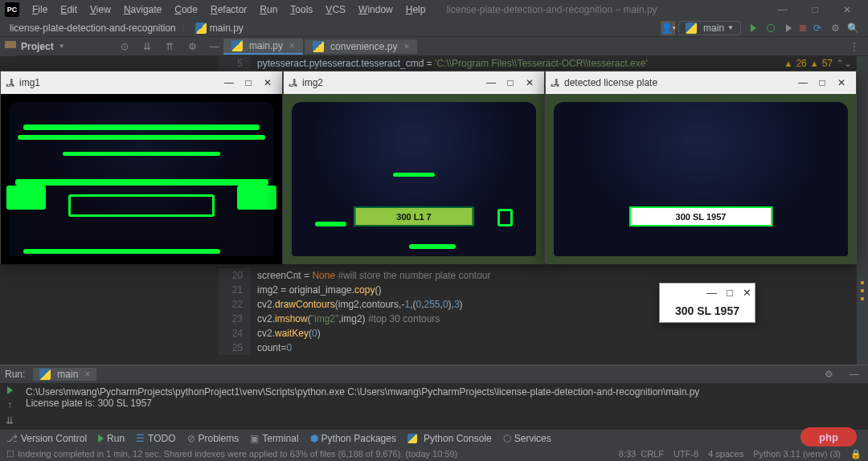 The image size is (868, 461). What do you see at coordinates (143, 10) in the screenshot?
I see `menu-navigate: Navigate` at bounding box center [143, 10].